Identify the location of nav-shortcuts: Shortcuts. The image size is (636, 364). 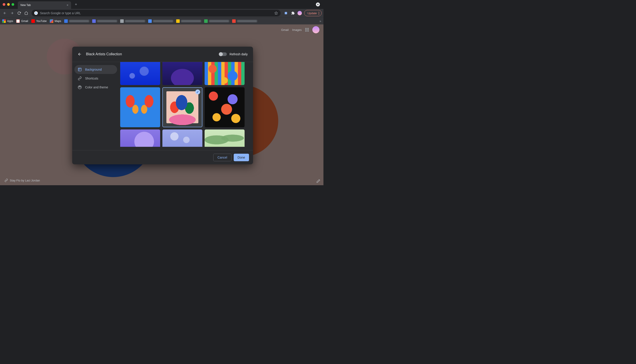
(96, 78).